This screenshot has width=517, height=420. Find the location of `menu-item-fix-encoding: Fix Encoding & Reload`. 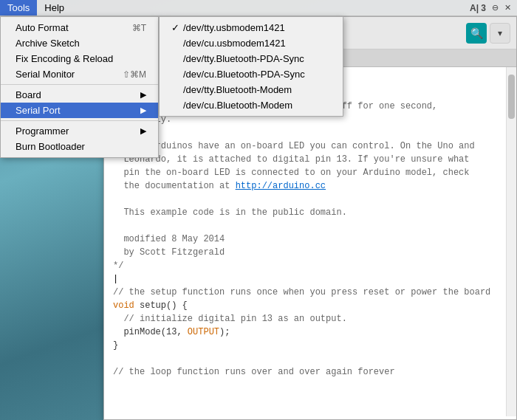

menu-item-fix-encoding: Fix Encoding & Reload is located at coordinates (80, 59).